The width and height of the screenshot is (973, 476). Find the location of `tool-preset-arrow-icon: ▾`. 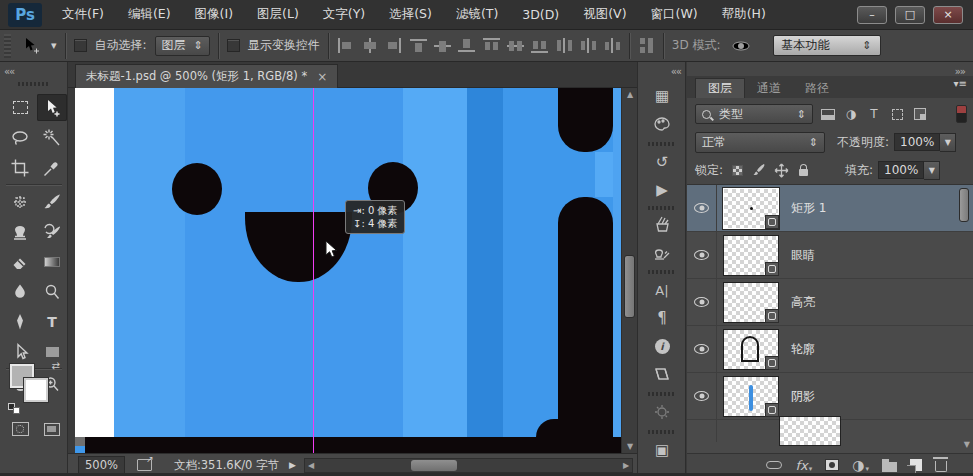

tool-preset-arrow-icon: ▾ is located at coordinates (54, 46).